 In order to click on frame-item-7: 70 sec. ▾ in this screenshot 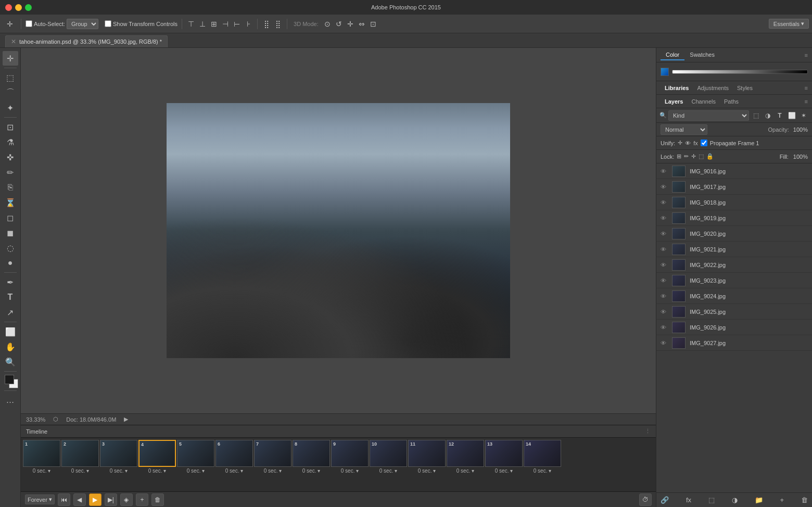, I will do `click(273, 457)`.